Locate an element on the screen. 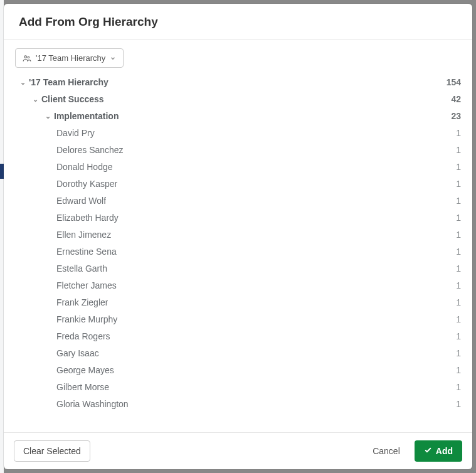 The width and height of the screenshot is (476, 473). tree-node-person: Estella Garth1 is located at coordinates (238, 268).